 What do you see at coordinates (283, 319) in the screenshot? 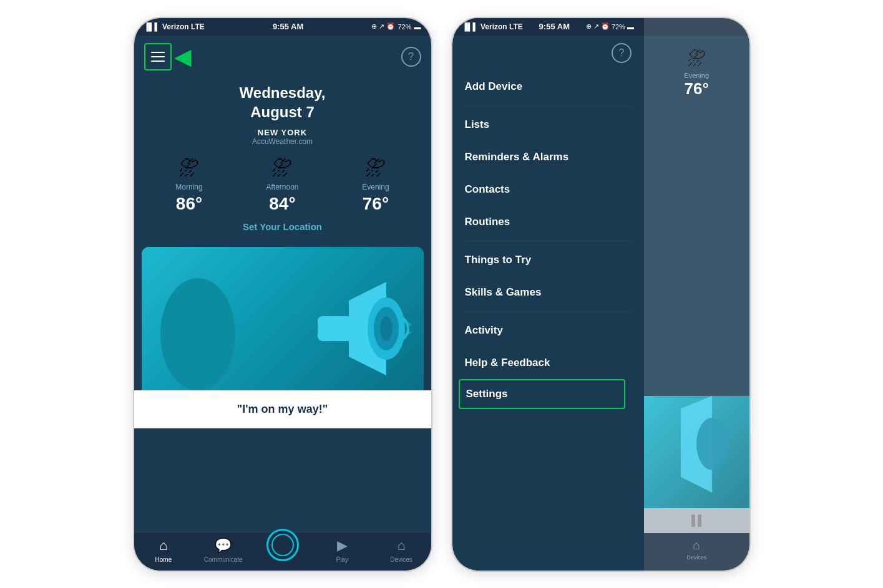
I see `alexa-banner-bg` at bounding box center [283, 319].